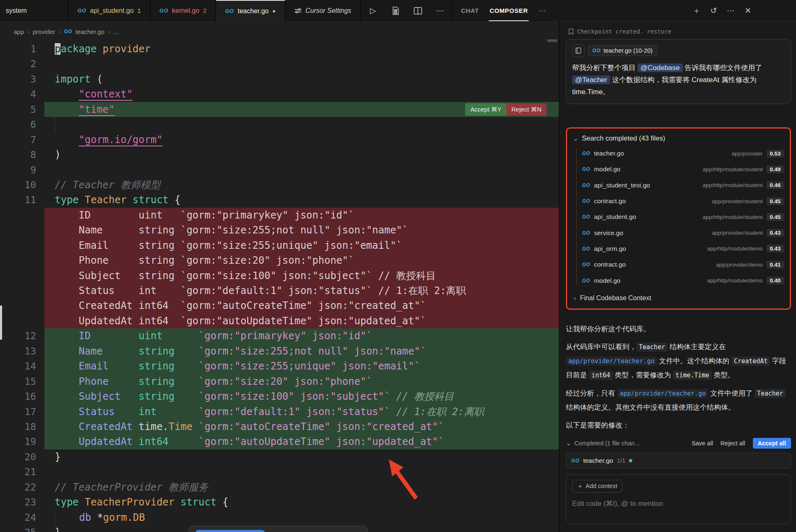 This screenshot has height=532, width=796. Describe the element at coordinates (19, 32) in the screenshot. I see `breadcrumb-app: app` at that location.